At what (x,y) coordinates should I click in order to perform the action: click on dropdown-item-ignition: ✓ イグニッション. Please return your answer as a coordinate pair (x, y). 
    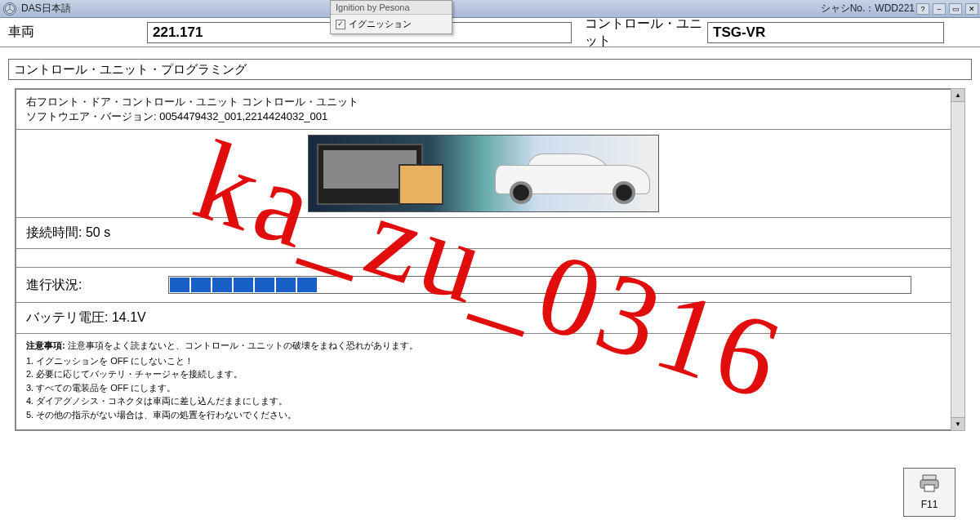
    Looking at the image, I should click on (391, 24).